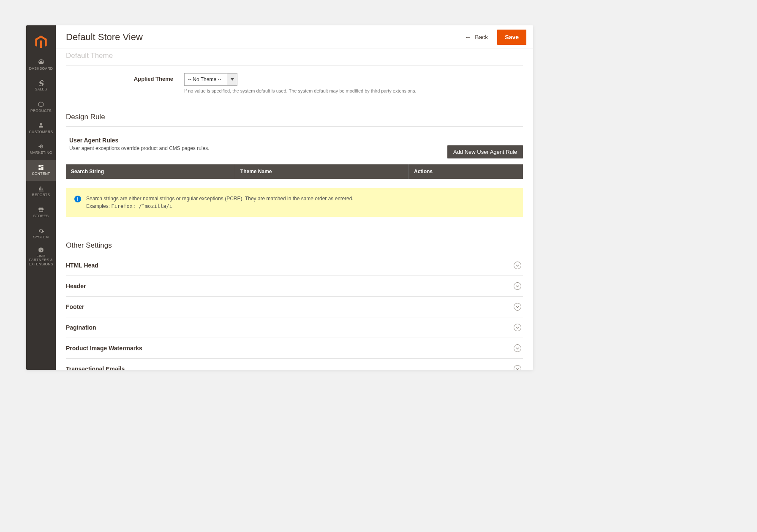  I want to click on admin-sidebar: DASHBOARD SALES PRODUCTS CUSTOMERS MARKE…, so click(41, 198).